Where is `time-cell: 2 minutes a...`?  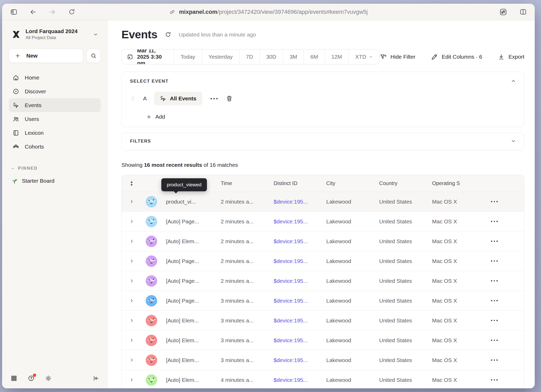 time-cell: 2 minutes a... is located at coordinates (241, 281).